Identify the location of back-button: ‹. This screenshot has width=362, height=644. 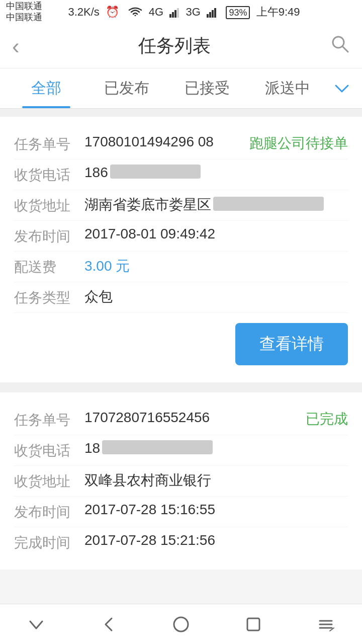
(16, 46).